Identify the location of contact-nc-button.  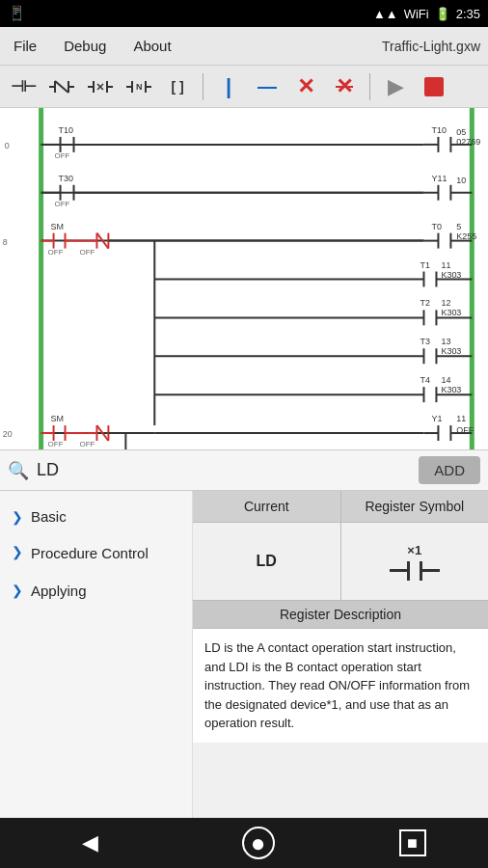
(62, 87).